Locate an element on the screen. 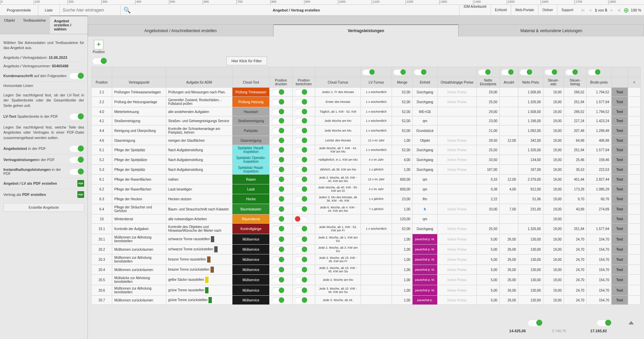 Image resolution: width=644 pixels, height=339 pixels. th-pos-drucken: Position drucken is located at coordinates (281, 83).